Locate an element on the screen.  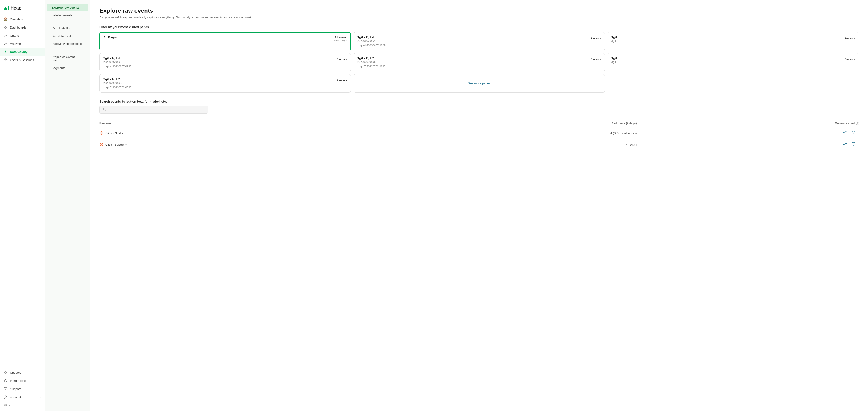
filter-section-label: Filter by your most visited pages is located at coordinates (479, 27).